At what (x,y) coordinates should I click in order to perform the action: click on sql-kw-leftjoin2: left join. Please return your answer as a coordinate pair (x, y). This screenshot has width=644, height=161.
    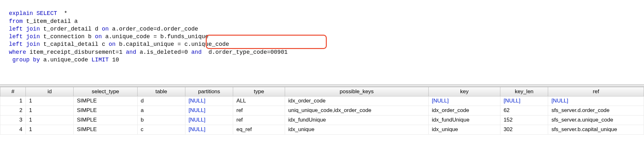
    Looking at the image, I should click on (24, 37).